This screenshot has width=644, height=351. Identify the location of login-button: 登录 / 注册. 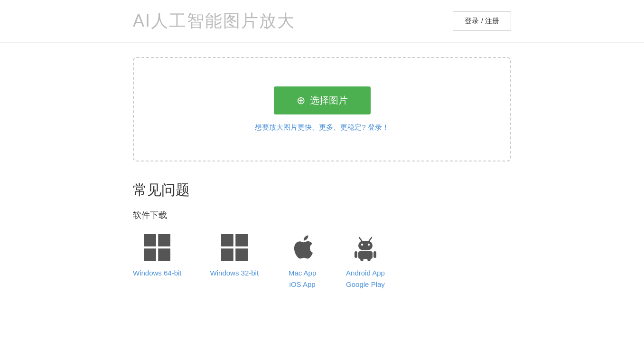
(482, 21).